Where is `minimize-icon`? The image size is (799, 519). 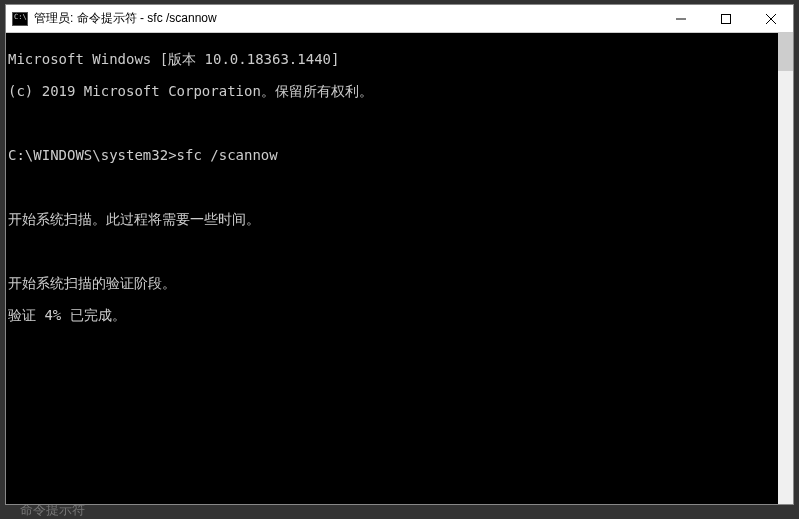
minimize-icon is located at coordinates (681, 19).